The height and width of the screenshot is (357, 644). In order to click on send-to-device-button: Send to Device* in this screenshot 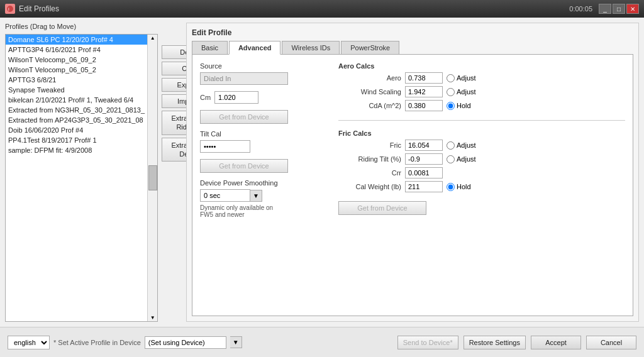, I will do `click(428, 343)`.